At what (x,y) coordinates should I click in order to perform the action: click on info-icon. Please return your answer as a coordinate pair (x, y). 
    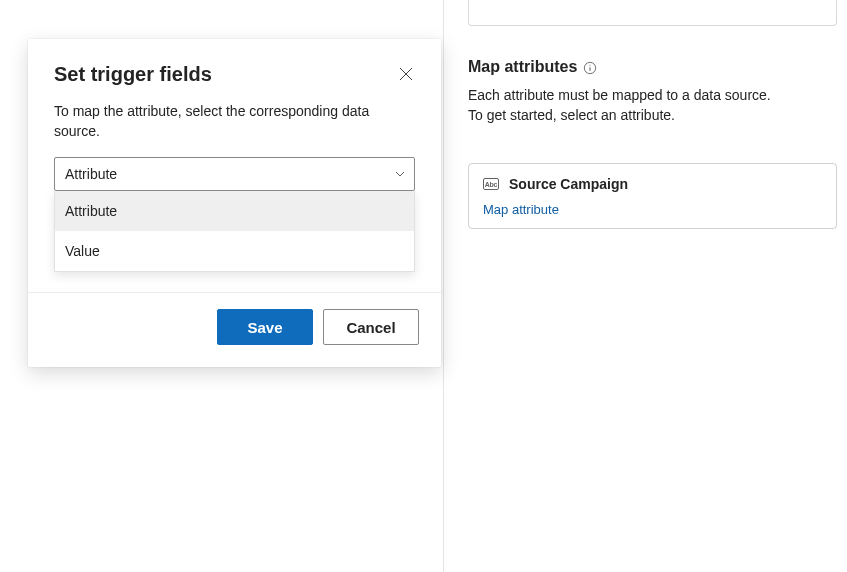
    Looking at the image, I should click on (590, 68).